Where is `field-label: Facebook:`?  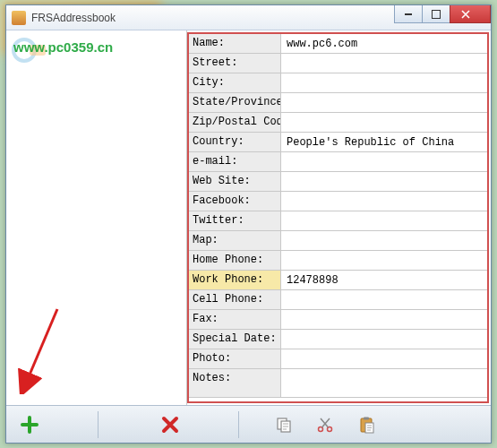
field-label: Facebook: is located at coordinates (235, 201).